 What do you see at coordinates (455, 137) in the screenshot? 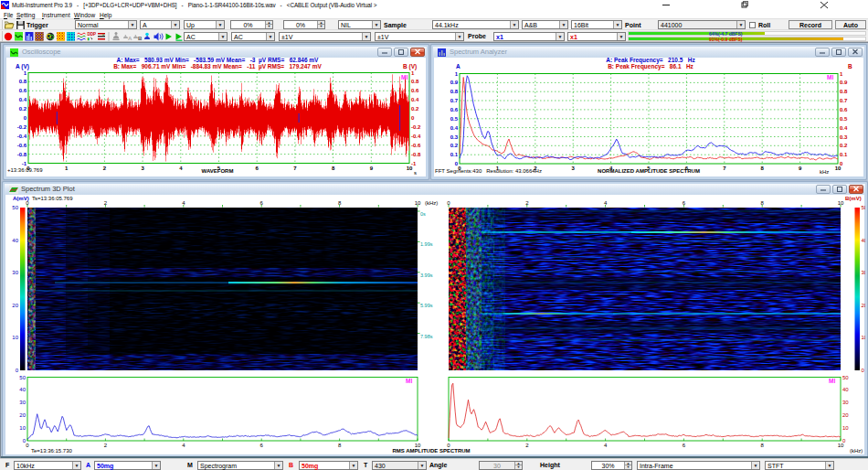
I see `svg-text: 0.3` at bounding box center [455, 137].